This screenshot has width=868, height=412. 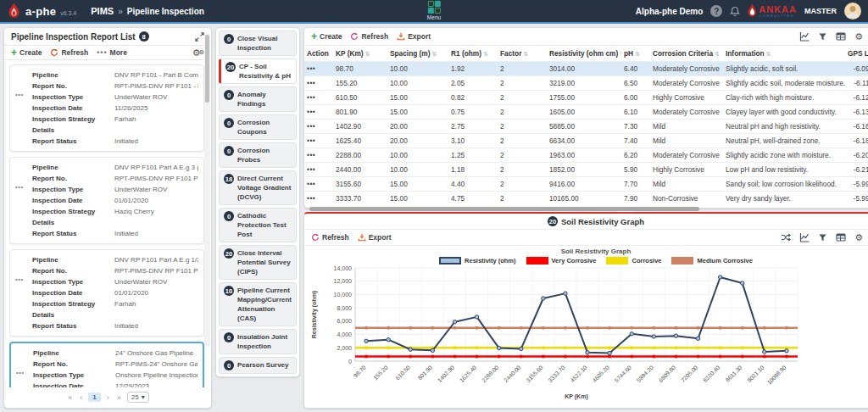 I want to click on table-row: •••801.9015.000.7521605.006.10Moderately…, so click(x=587, y=112).